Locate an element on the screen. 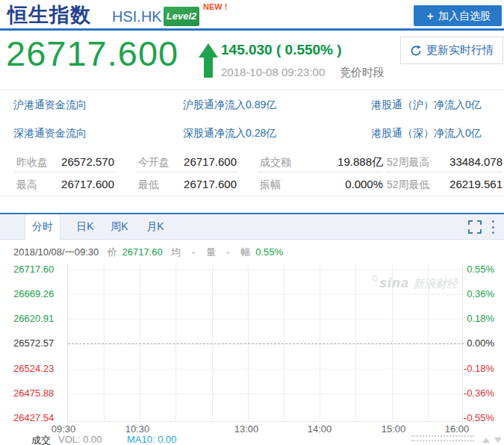 The height and width of the screenshot is (445, 504). x-axis-label: 15:00 is located at coordinates (393, 429).